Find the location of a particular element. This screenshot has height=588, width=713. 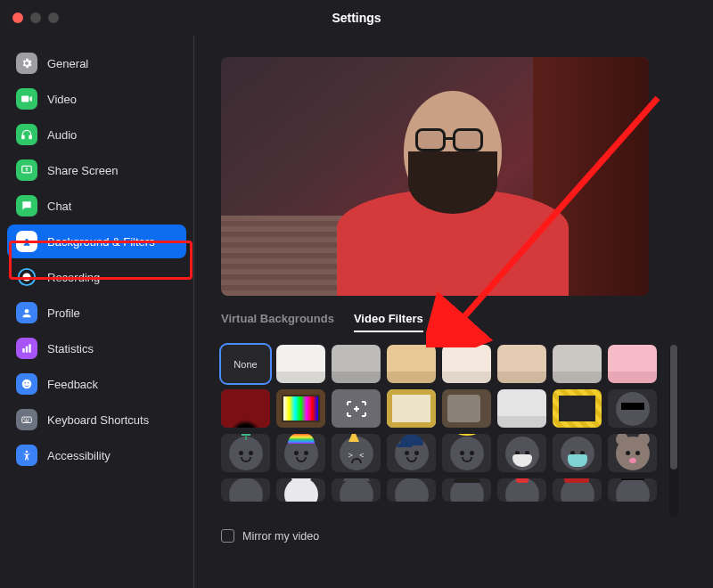

filter-room-stone is located at coordinates (578, 363).